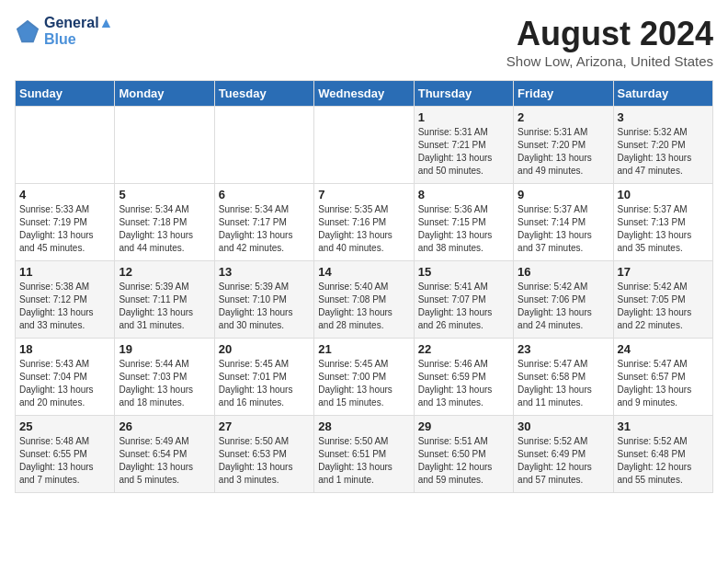 The height and width of the screenshot is (563, 728). What do you see at coordinates (165, 223) in the screenshot?
I see `calendar-cell: 5Sunrise: 5:34 AM Sunset: 7:18 PM Daylig…` at bounding box center [165, 223].